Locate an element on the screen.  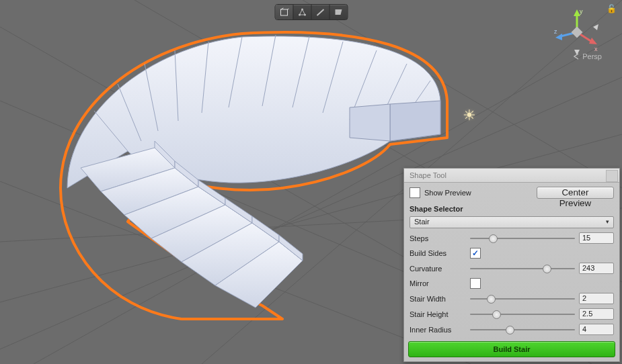
panel-title: Shape Tool is located at coordinates (512, 176).